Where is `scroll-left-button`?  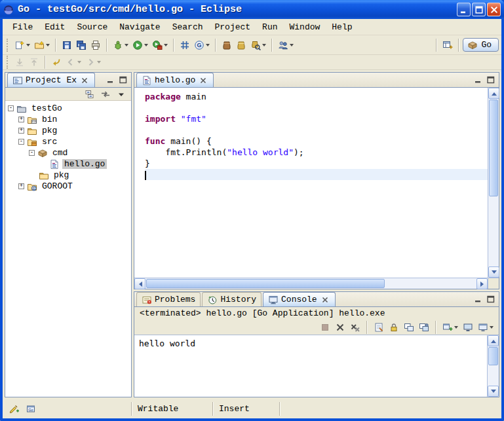 scroll-left-button is located at coordinates (140, 284).